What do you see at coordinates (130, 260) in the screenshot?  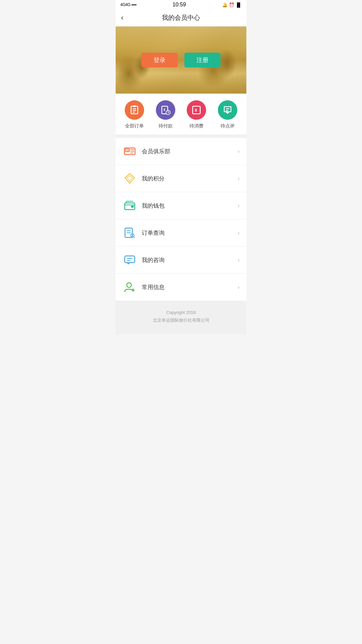 I see `my-consult-icon-wrap` at bounding box center [130, 260].